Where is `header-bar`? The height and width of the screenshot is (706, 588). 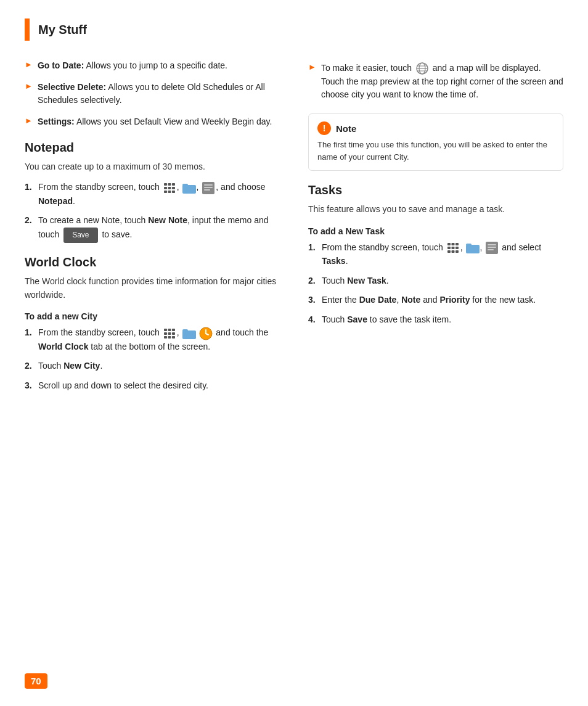
header-bar is located at coordinates (27, 30).